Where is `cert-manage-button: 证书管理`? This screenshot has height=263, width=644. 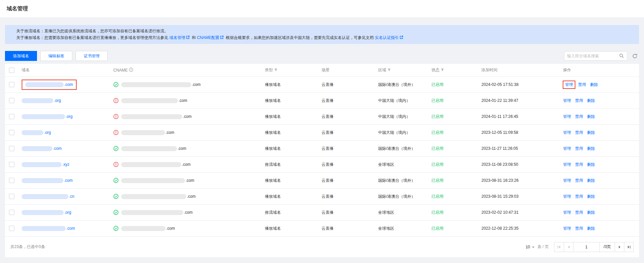 cert-manage-button: 证书管理 is located at coordinates (92, 56).